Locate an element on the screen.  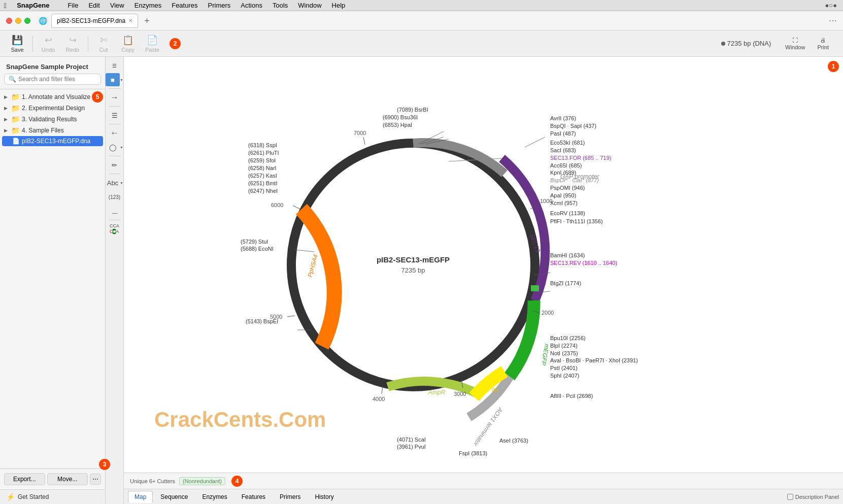
folder-item-experimental: ▶ 📁 2. Experimental Design is located at coordinates (53, 108).